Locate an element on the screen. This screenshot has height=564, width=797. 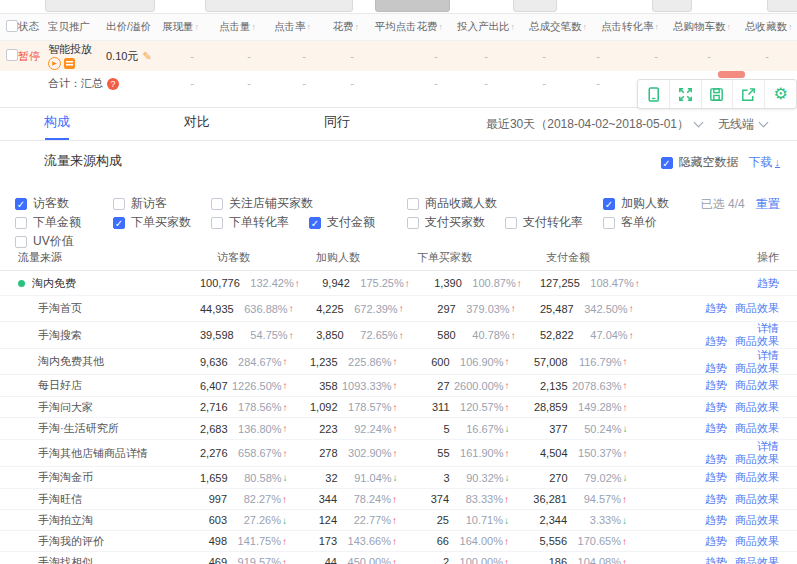
metric-checkbox-支付转化率: 支付转化率 is located at coordinates (554, 222).